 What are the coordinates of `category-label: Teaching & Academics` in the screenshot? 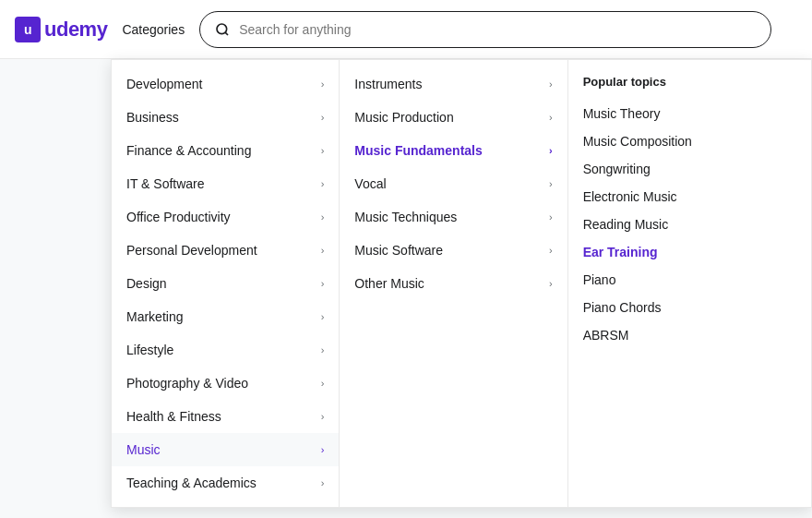 It's located at (192, 483).